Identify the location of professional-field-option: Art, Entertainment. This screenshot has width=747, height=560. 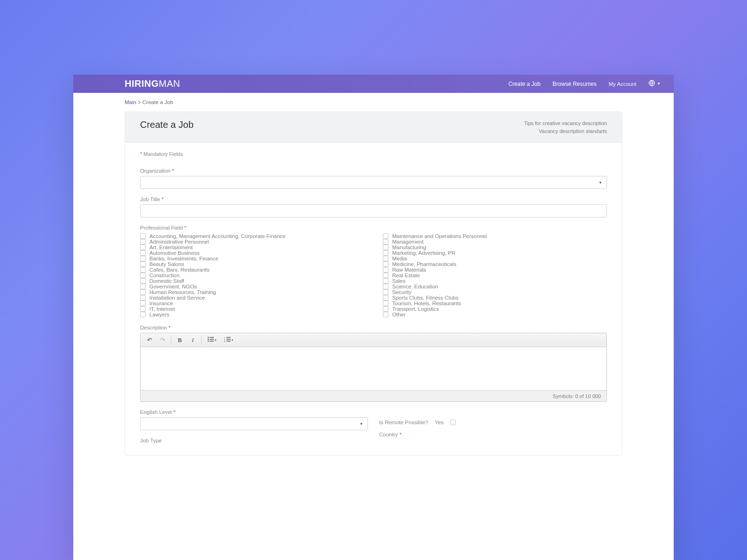
(252, 247).